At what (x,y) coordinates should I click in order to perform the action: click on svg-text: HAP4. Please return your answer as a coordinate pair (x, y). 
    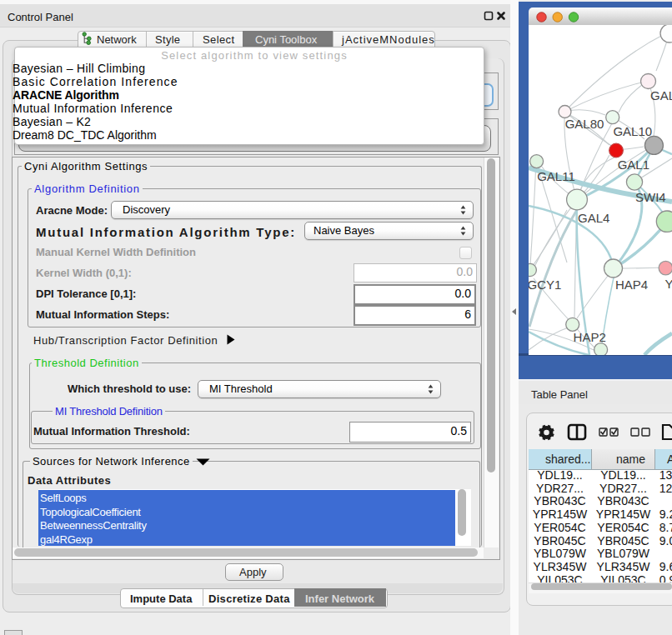
    Looking at the image, I should click on (632, 285).